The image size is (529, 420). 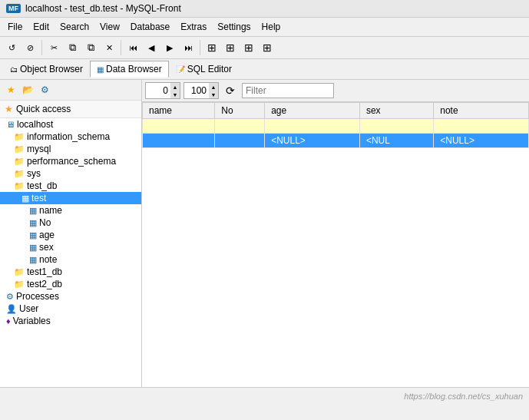 I want to click on filter-input, so click(x=288, y=91).